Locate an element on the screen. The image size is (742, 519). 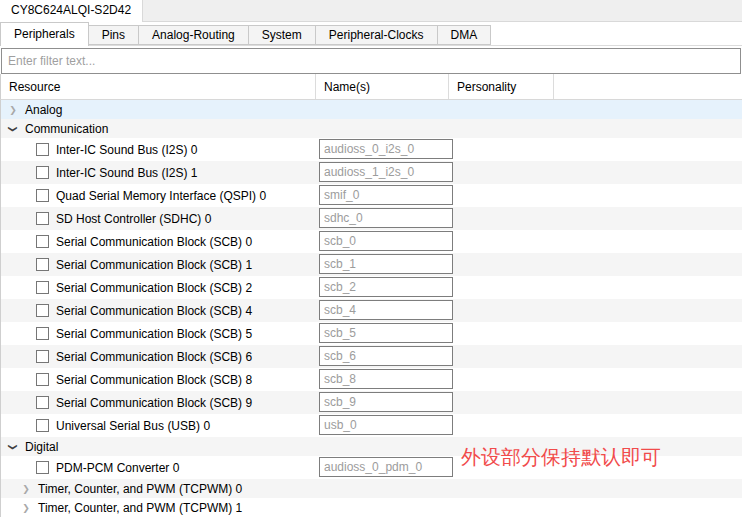
resource-label: Inter-IC Sound Bus (I2S) 1 is located at coordinates (126, 173).